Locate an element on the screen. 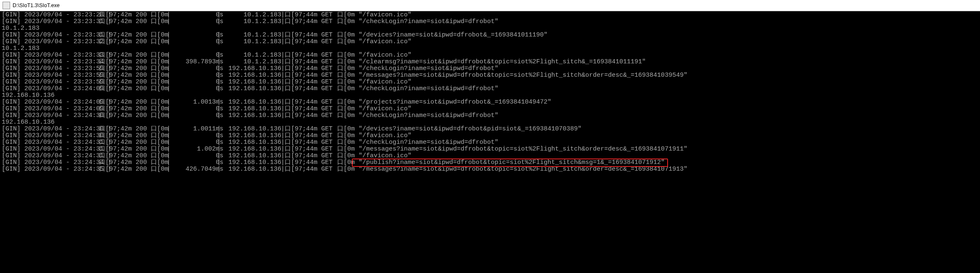 Image resolution: width=980 pixels, height=273 pixels. timestamp: [GIN] 2023/09/04 - 23:23:31 | is located at coordinates (50, 22).